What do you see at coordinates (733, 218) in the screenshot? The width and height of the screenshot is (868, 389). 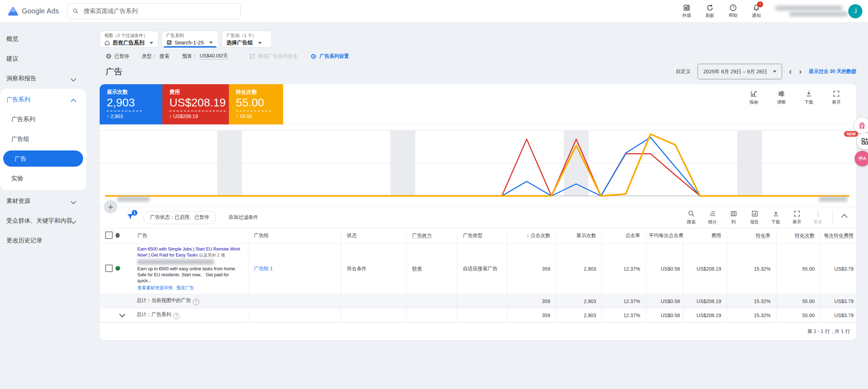 I see `table-columns-button: 列` at bounding box center [733, 218].